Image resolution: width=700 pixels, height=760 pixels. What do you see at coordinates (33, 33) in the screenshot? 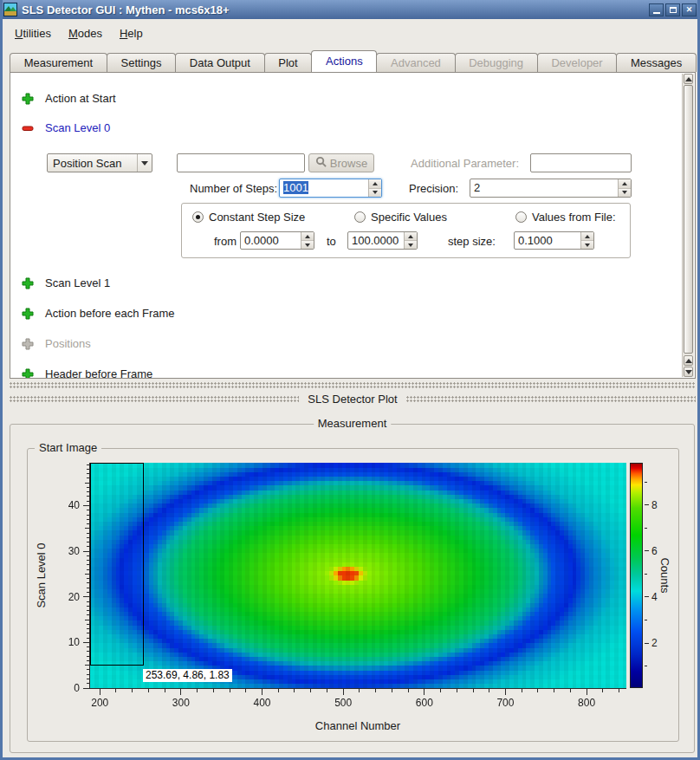
I see `menu-utilities: Utilities` at bounding box center [33, 33].